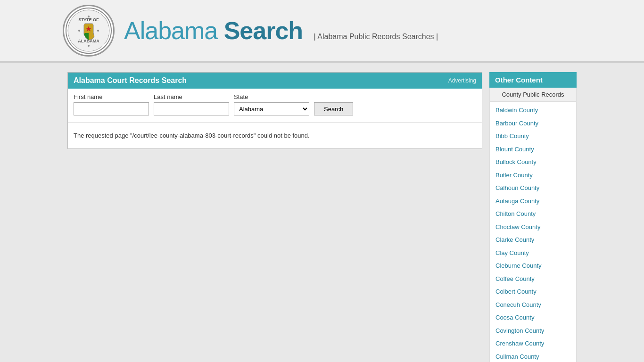 This screenshot has width=644, height=362. Describe the element at coordinates (533, 232) in the screenshot. I see `sidebar-county-links: Baldwin CountyBarbour CountyBibb CountyB…` at that location.